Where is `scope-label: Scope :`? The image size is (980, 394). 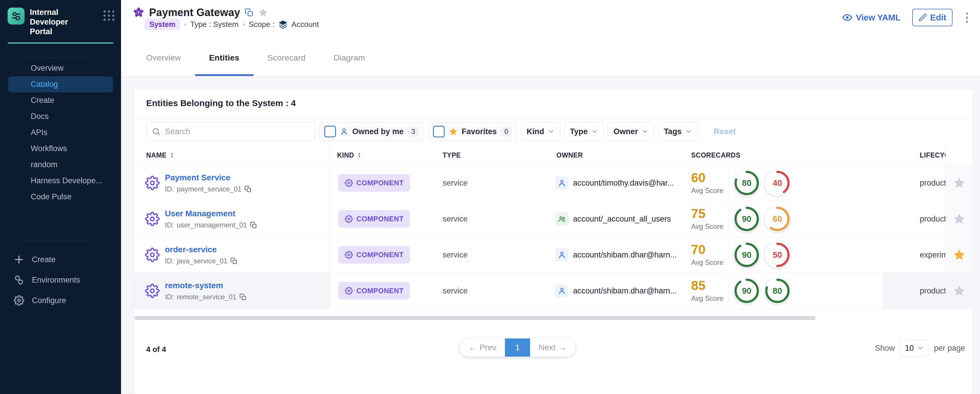 scope-label: Scope : is located at coordinates (262, 24).